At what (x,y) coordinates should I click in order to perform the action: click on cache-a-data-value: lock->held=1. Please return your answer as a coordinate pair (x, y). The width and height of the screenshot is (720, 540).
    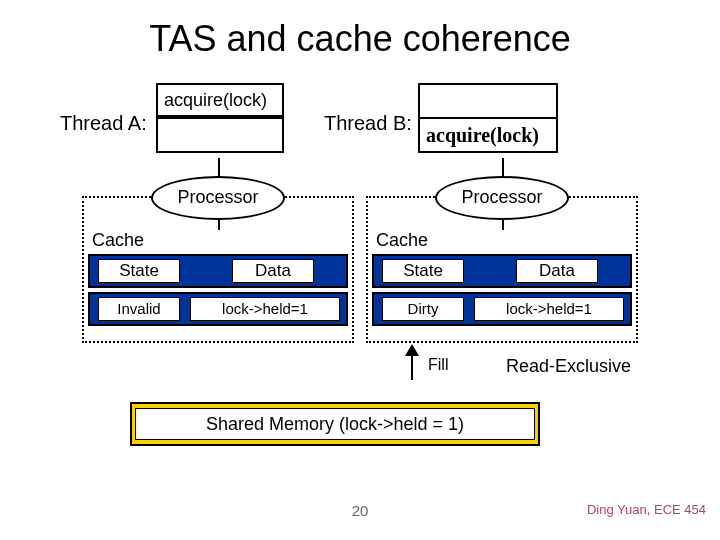
    Looking at the image, I should click on (265, 309).